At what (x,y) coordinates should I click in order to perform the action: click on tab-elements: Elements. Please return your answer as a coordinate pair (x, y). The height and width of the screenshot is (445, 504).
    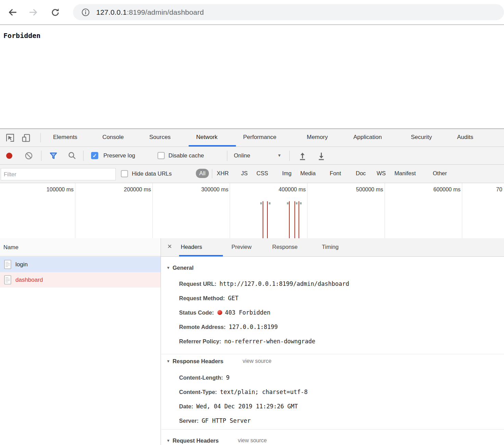
    Looking at the image, I should click on (65, 137).